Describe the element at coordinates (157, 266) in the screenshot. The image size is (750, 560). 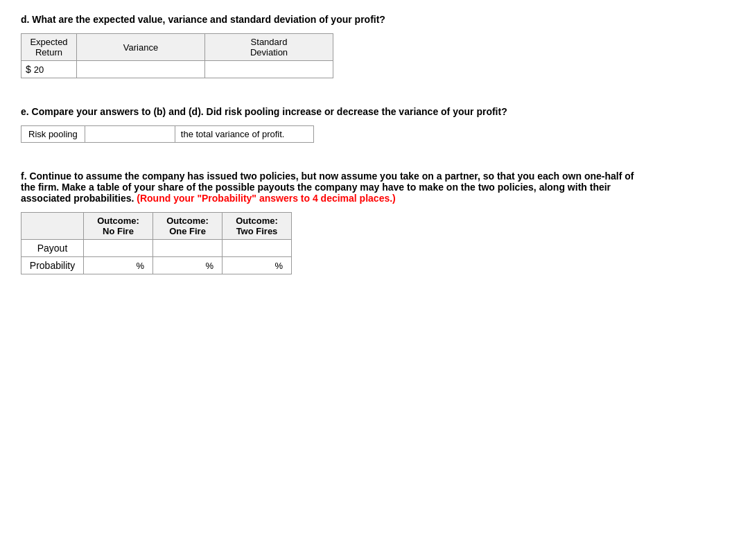
I see `table-row-probability: Probability % % %` at that location.